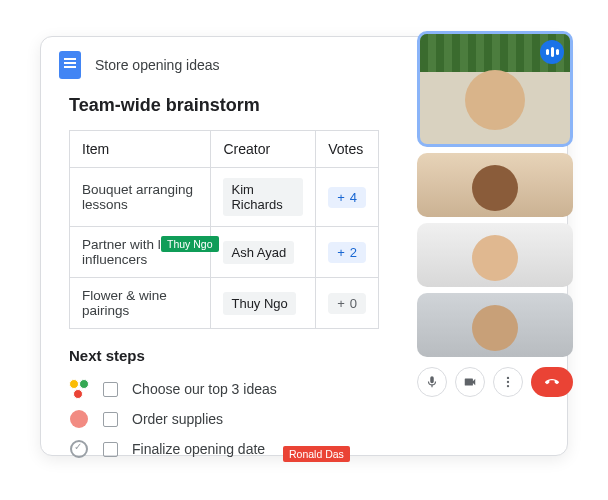 The image size is (608, 500). What do you see at coordinates (140, 150) in the screenshot?
I see `col-item: Item` at bounding box center [140, 150].